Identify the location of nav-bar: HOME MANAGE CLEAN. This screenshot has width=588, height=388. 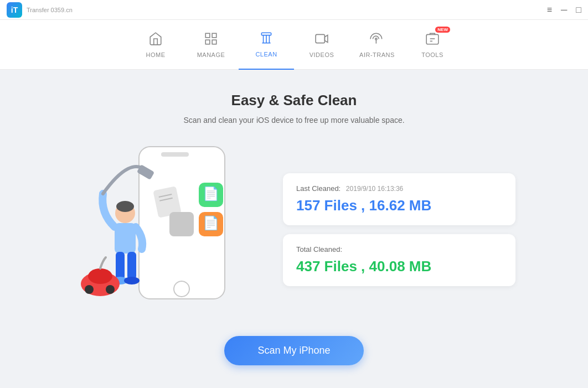
(294, 45).